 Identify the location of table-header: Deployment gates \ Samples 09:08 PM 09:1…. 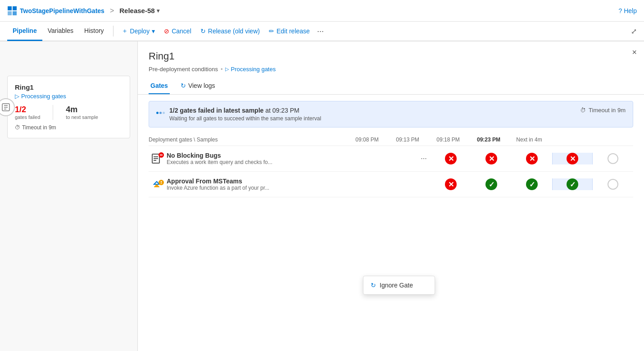
(391, 140).